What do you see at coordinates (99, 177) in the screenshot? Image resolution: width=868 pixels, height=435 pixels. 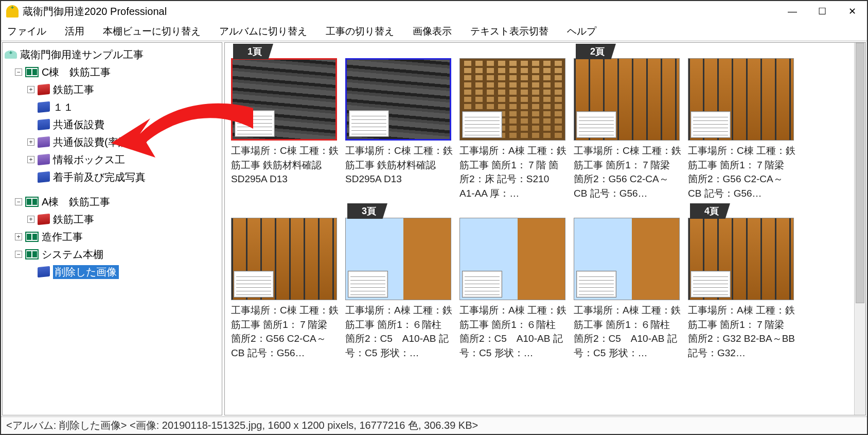 I see `tree-item-label: 着手前及び完成写真` at bounding box center [99, 177].